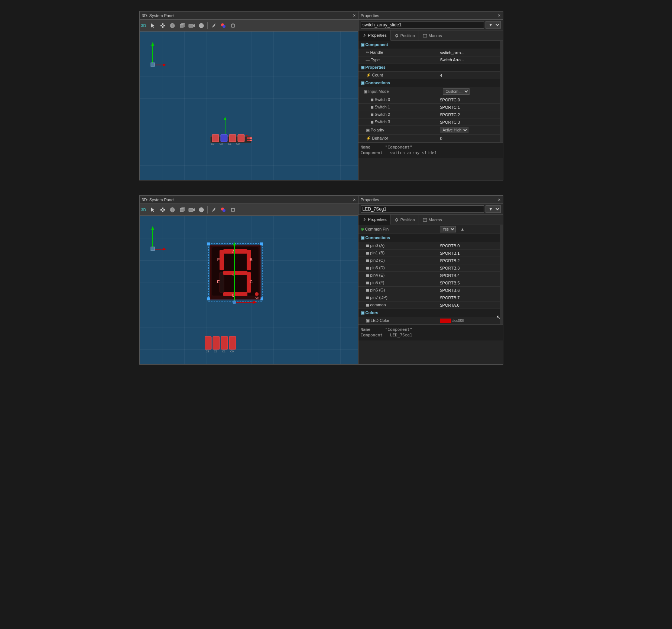 This screenshot has width=672, height=629. Describe the element at coordinates (201, 210) in the screenshot. I see `view-sphere-btn-b` at that location.